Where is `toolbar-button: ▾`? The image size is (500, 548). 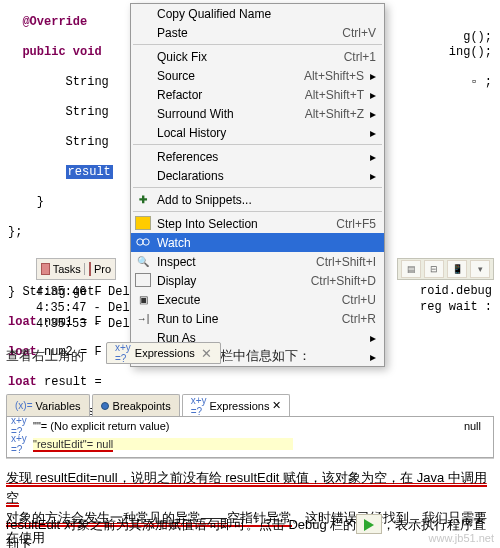 toolbar-button: ▾ is located at coordinates (480, 269).